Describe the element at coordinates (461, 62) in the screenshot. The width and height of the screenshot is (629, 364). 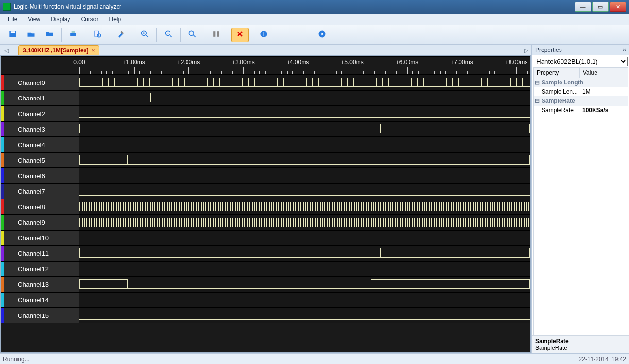
I see `time-tick: +7.00ms` at that location.